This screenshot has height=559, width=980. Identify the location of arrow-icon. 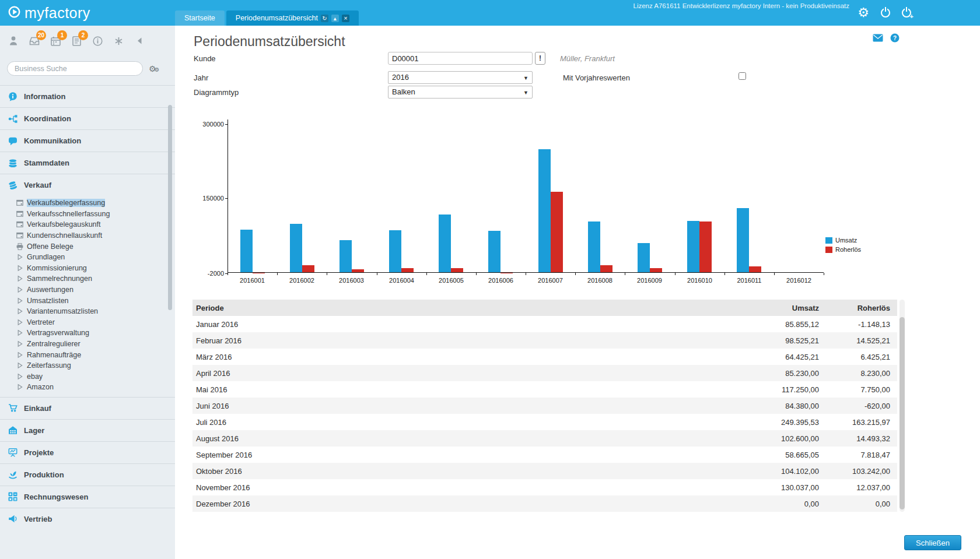
(20, 322).